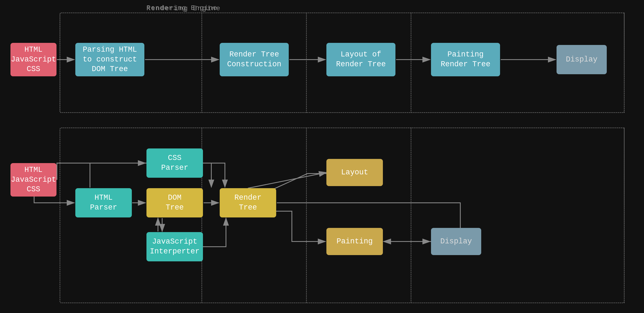  I want to click on render-tree-construction-top: Render TreeConstruction, so click(254, 60).